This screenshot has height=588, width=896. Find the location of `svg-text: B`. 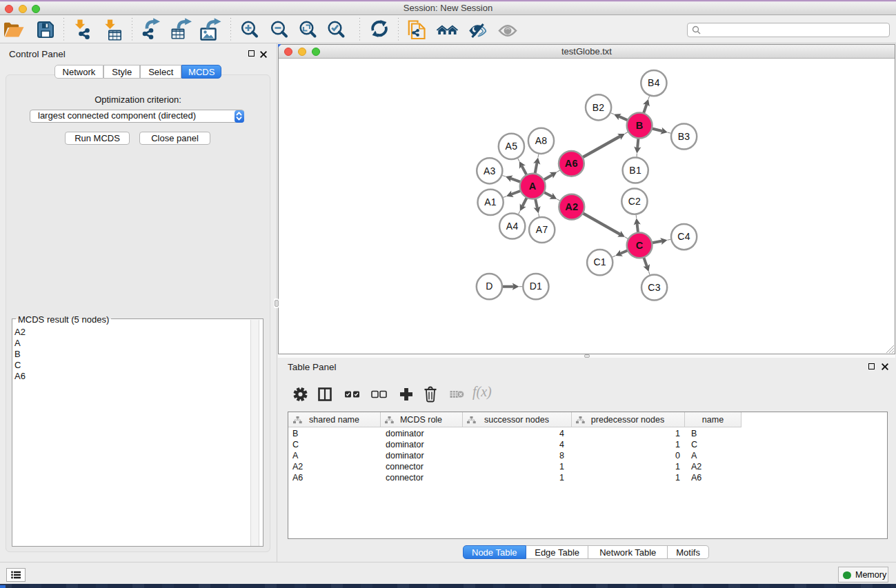

svg-text: B is located at coordinates (640, 125).